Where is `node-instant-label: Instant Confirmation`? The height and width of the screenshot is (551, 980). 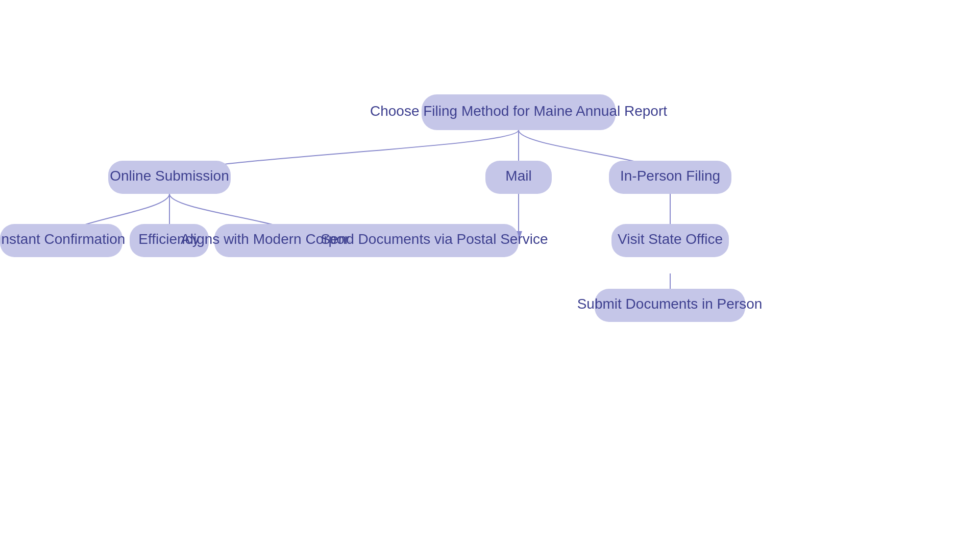
node-instant-label: Instant Confirmation is located at coordinates (62, 239).